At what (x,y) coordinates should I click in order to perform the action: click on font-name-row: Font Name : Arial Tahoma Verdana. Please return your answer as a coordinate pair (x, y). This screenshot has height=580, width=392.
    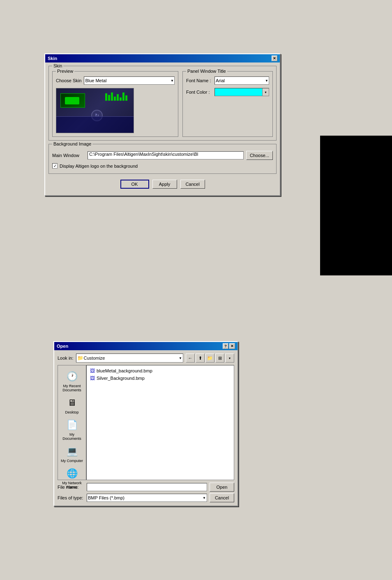
    Looking at the image, I should click on (228, 81).